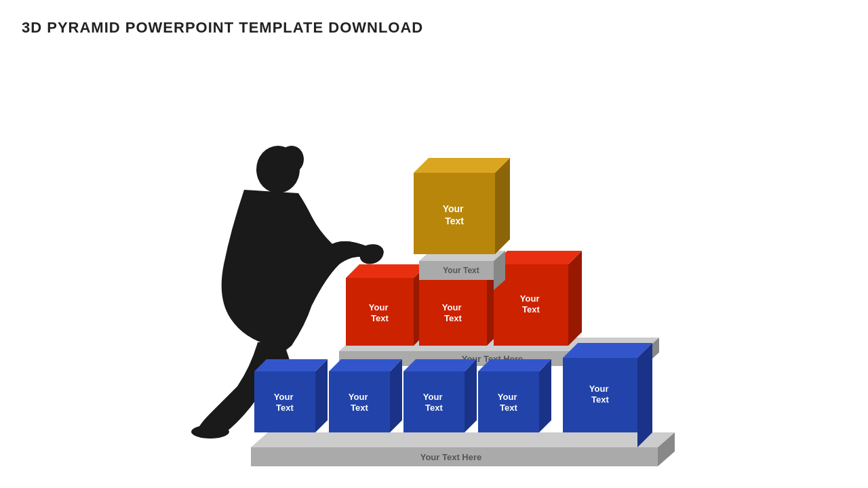 This screenshot has width=868, height=488. Describe the element at coordinates (538, 298) in the screenshot. I see `red-cube-3: Your Text` at that location.